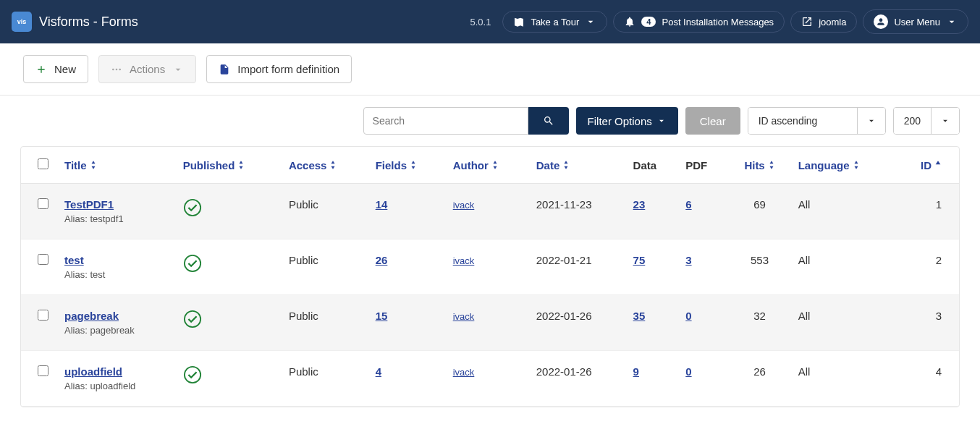 This screenshot has width=980, height=437. What do you see at coordinates (759, 323) in the screenshot?
I see `hits-cell: 32` at bounding box center [759, 323].